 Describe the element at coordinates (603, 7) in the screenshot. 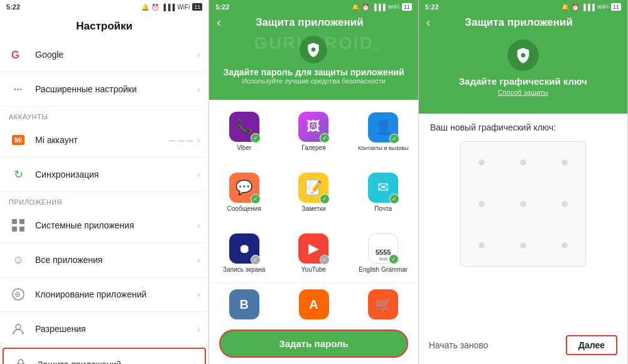

I see `wifi-icon-3: WiFi` at that location.